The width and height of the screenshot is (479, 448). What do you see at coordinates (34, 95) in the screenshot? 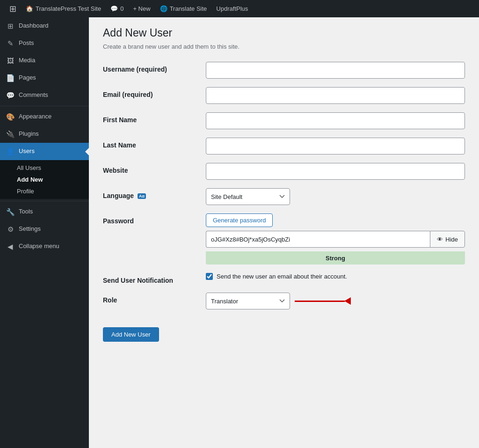
I see `sidebar-item-label: Comments` at bounding box center [34, 95].